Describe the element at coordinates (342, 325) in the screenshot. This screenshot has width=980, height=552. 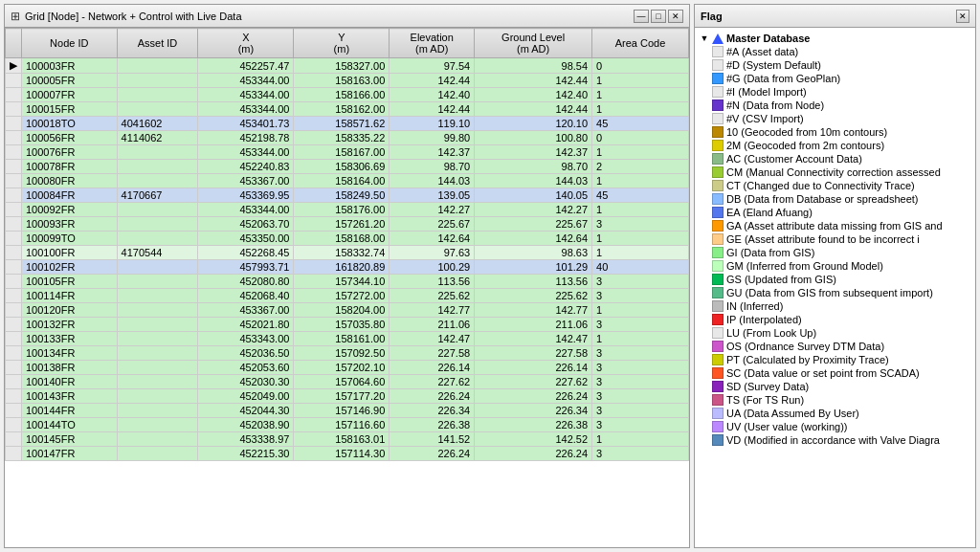
I see `cell-y: 157035.80` at that location.